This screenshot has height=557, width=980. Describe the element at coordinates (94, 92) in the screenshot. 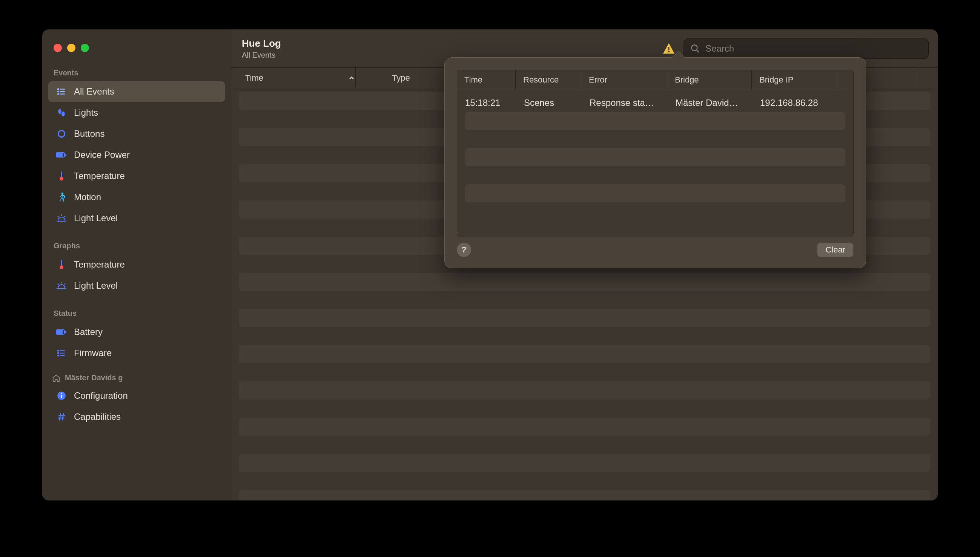

I see `sidebar-item-label: All Events` at that location.